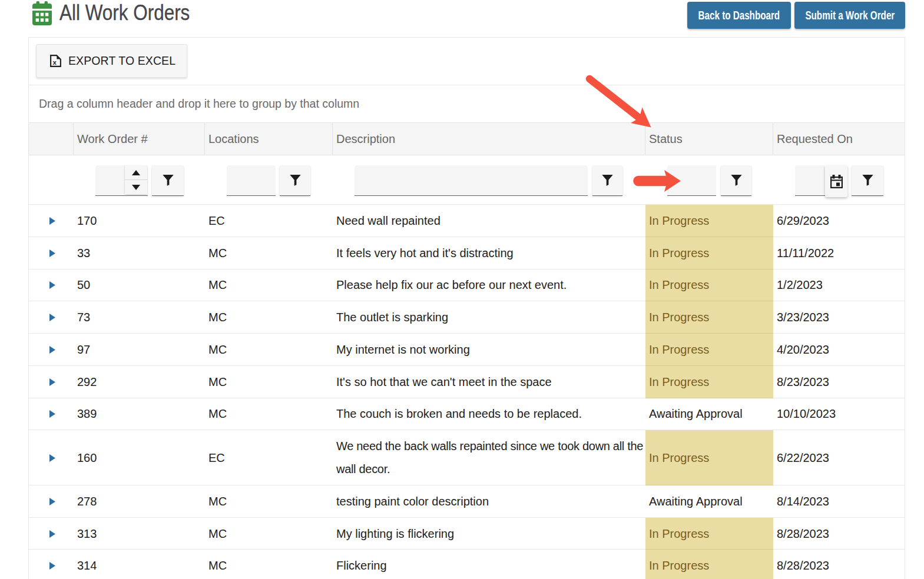  I want to click on svg-text: x, so click(55, 62).